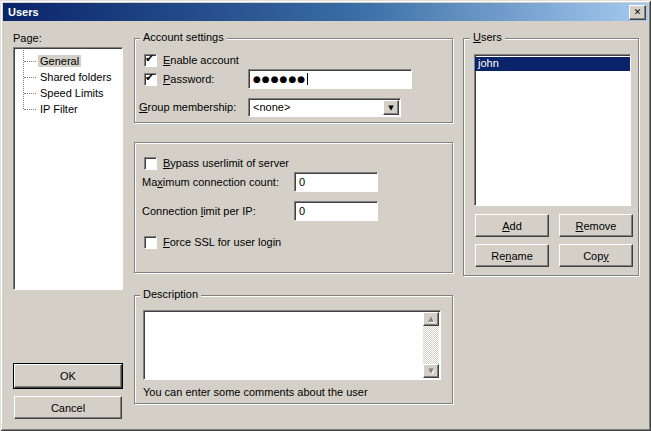 Image resolution: width=651 pixels, height=431 pixels. What do you see at coordinates (184, 38) in the screenshot?
I see `account-settings-legend: Account settings` at bounding box center [184, 38].